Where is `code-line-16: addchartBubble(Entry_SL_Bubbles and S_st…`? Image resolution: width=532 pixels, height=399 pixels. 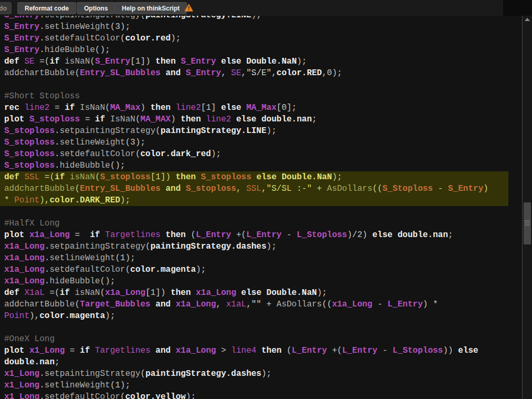
code-line-16: addchartBubble(Entry_SL_Bubbles and S_st… is located at coordinates (254, 189).